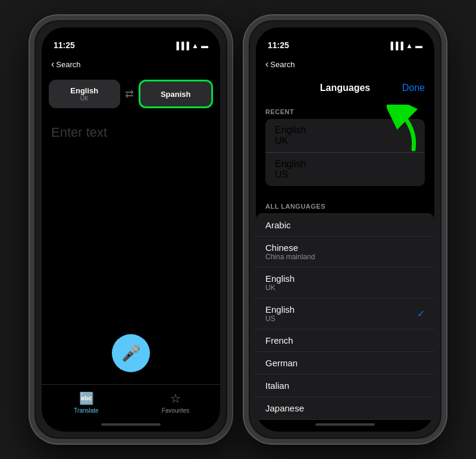 This screenshot has width=476, height=459. Describe the element at coordinates (290, 257) in the screenshot. I see `lang-detail-chinese: China mainland` at that location.